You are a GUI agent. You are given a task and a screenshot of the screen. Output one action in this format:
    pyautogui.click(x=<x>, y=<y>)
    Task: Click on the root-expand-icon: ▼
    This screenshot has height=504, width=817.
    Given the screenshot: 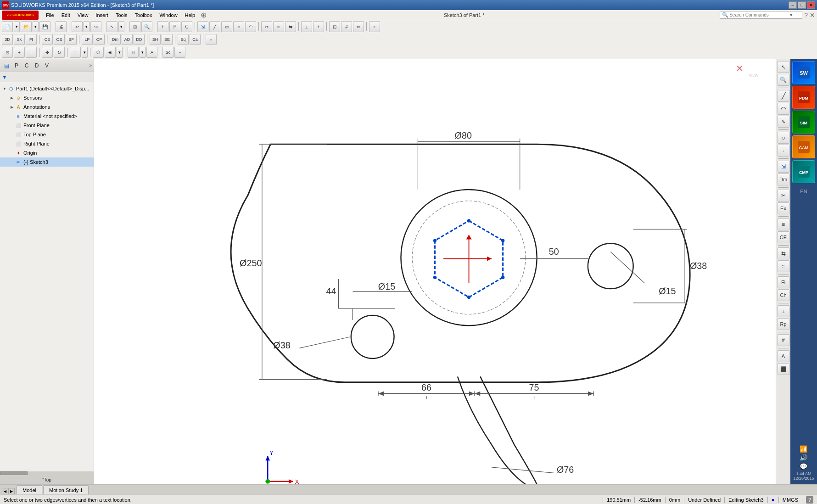 What is the action you would take?
    pyautogui.click(x=5, y=89)
    